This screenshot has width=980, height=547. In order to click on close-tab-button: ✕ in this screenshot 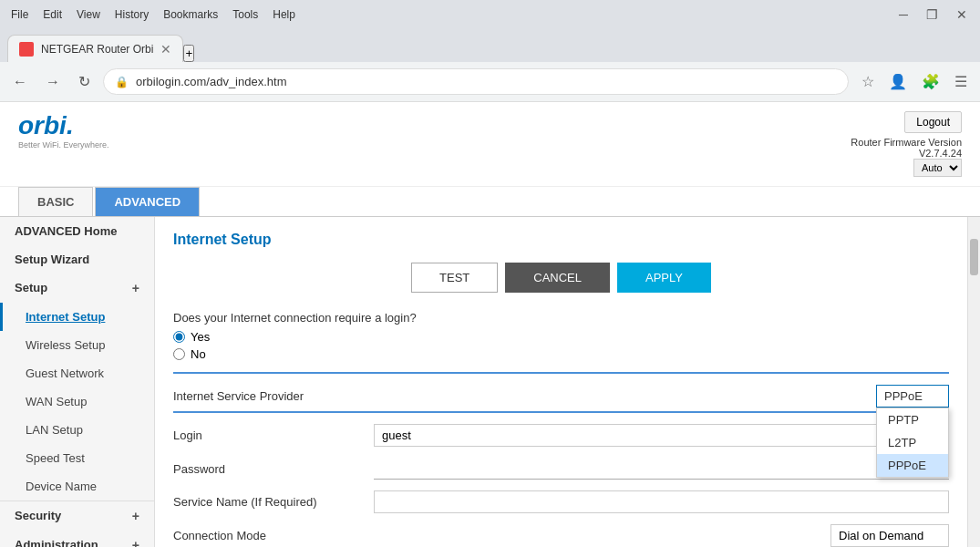, I will do `click(166, 49)`.